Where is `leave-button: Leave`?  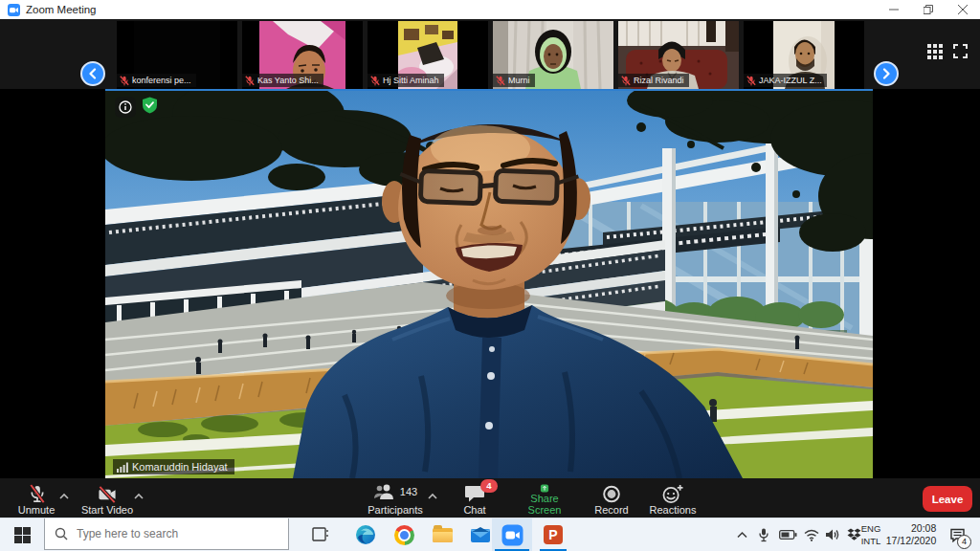
leave-button: Leave is located at coordinates (947, 499).